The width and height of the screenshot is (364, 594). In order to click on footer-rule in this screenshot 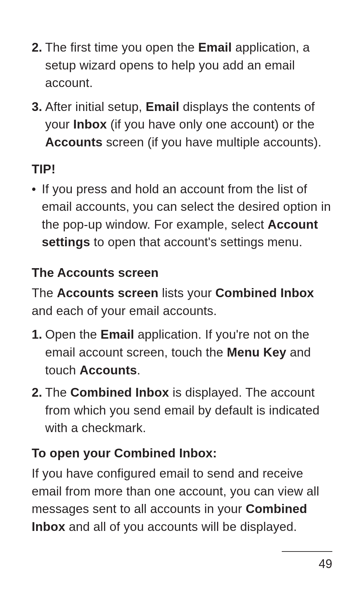, I will do `click(307, 551)`.